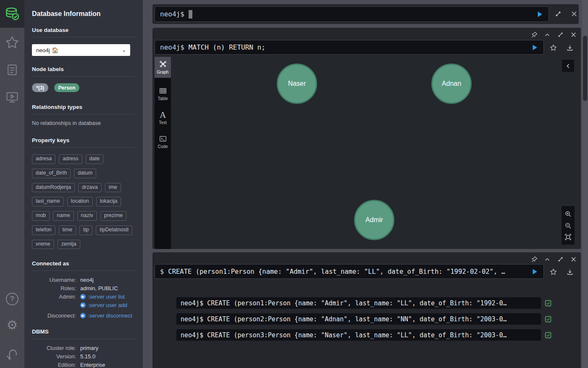 The width and height of the screenshot is (588, 368). I want to click on graph-node-adnan: Adnan, so click(452, 84).